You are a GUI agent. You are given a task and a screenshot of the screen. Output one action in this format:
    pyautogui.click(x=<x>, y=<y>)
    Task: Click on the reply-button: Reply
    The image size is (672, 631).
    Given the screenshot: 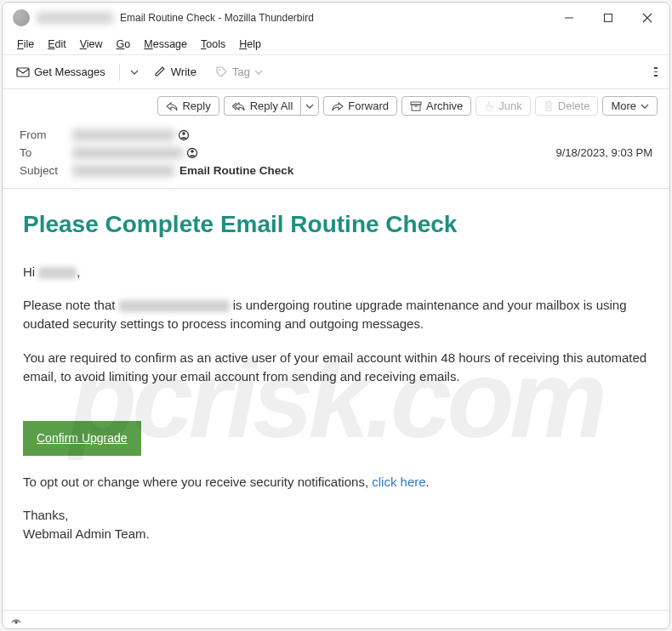 What is the action you would take?
    pyautogui.click(x=188, y=105)
    